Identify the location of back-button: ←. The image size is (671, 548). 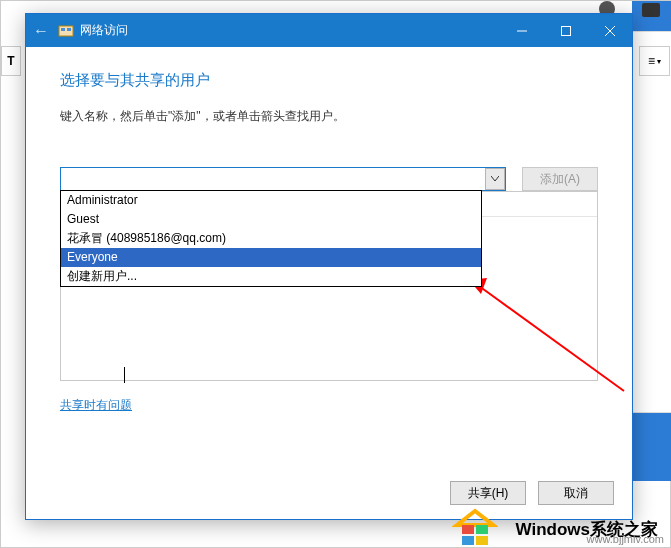
(41, 31).